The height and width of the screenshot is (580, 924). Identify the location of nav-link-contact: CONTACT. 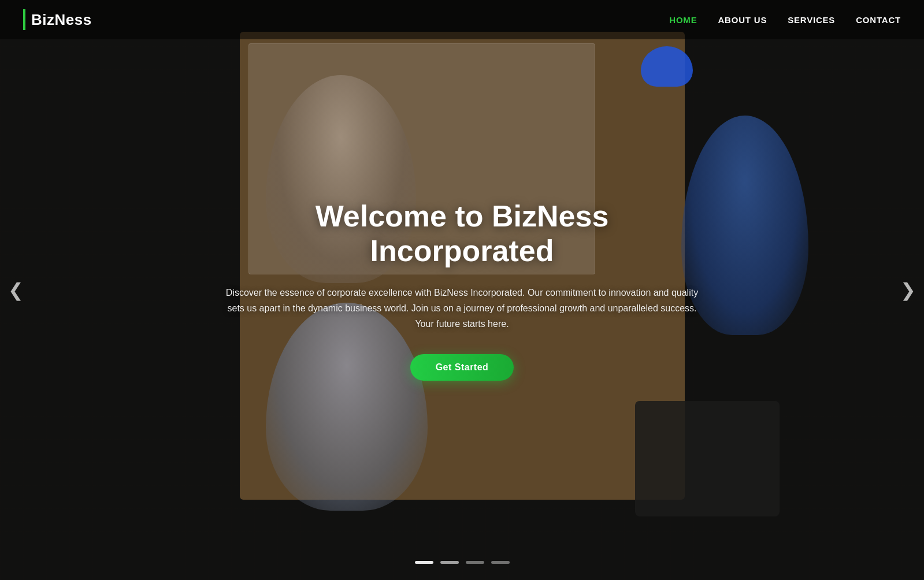
(878, 20).